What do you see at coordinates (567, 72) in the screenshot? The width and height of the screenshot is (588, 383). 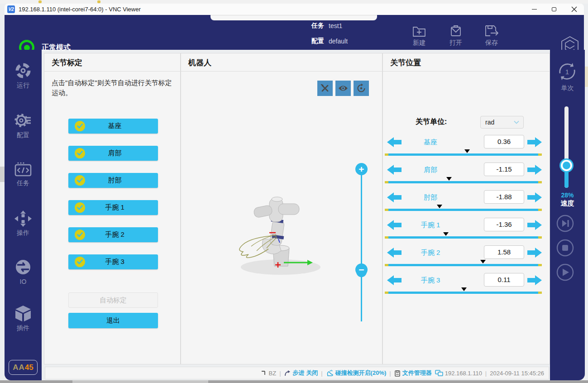 I see `svg-text: 1` at bounding box center [567, 72].